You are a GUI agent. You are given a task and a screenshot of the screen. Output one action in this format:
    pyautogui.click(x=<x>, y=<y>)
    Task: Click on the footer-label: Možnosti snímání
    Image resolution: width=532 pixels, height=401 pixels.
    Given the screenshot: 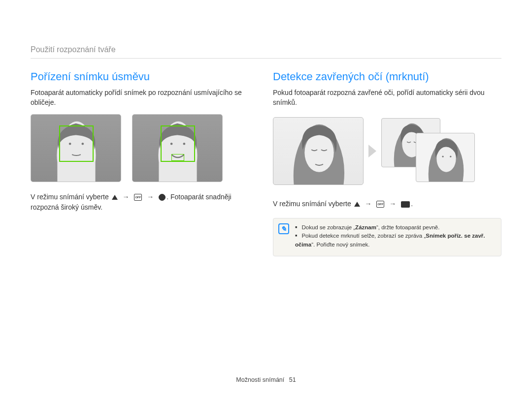 What is the action you would take?
    pyautogui.click(x=260, y=380)
    